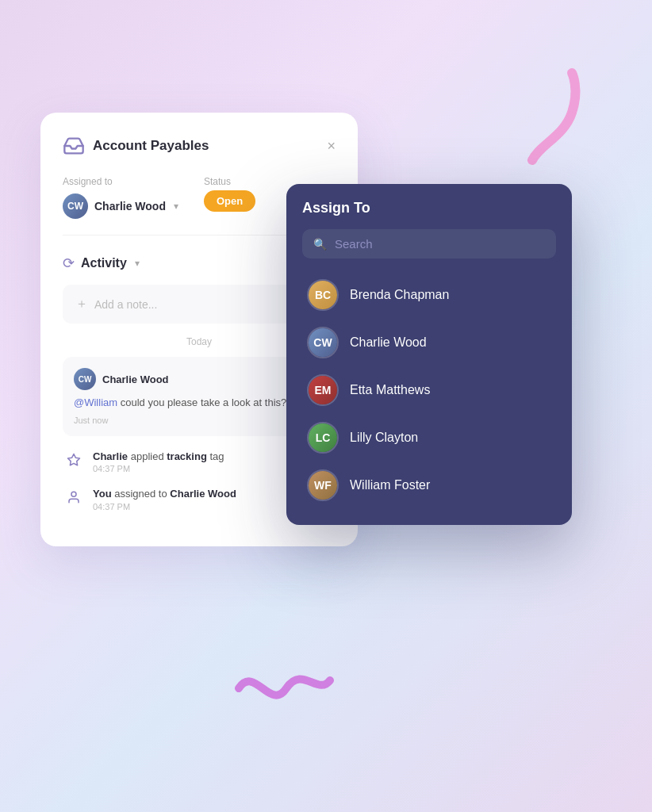  Describe the element at coordinates (203, 493) in the screenshot. I see `activity-bold-1: Charlie Wood` at that location.